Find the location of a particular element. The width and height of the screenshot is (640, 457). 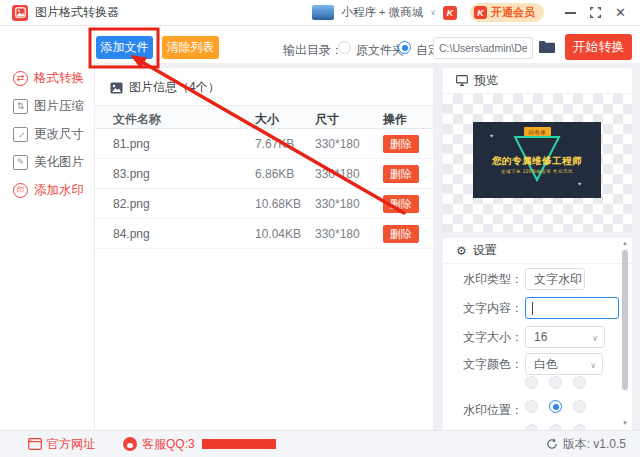

sidebar-item-image-compress: ⇅ 图片压缩 is located at coordinates (48, 106).